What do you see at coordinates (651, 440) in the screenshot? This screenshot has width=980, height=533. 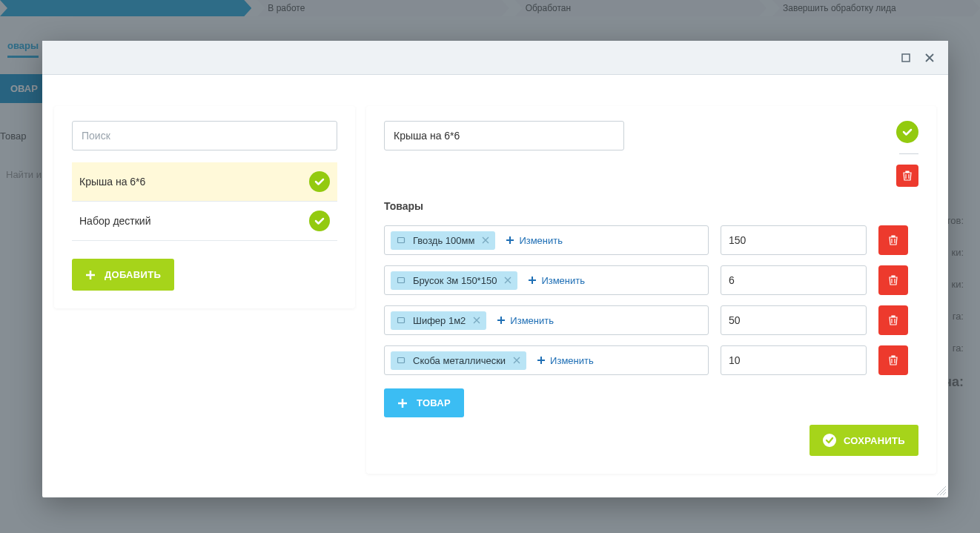 I see `save-row: СОХРАНИТЬ` at bounding box center [651, 440].